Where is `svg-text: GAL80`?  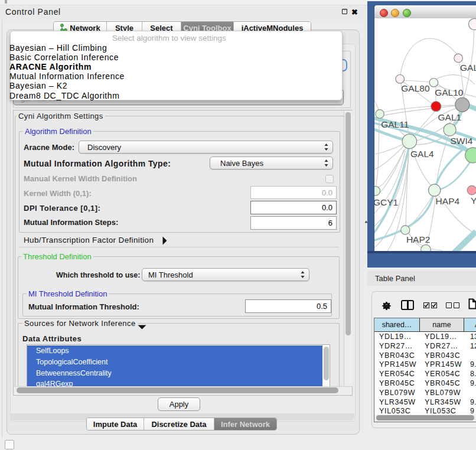
svg-text: GAL80 is located at coordinates (416, 89).